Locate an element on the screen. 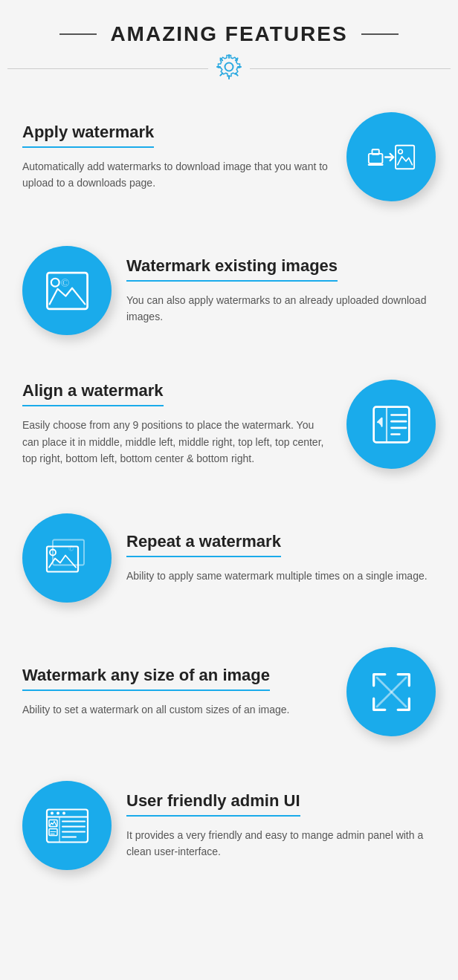 This screenshot has height=980, width=458. user-friendly-icon is located at coordinates (67, 825).